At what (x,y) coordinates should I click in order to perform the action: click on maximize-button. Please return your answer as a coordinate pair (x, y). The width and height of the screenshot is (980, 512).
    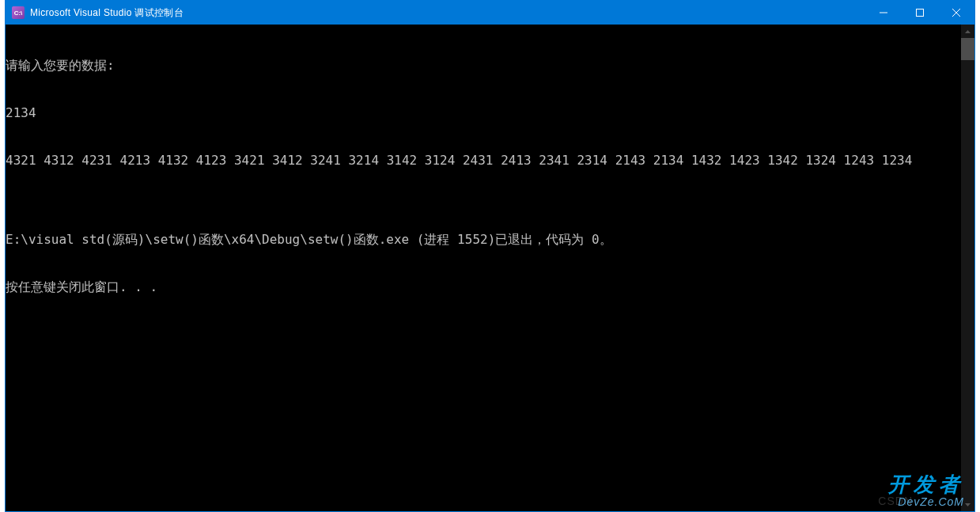
    Looking at the image, I should click on (920, 13).